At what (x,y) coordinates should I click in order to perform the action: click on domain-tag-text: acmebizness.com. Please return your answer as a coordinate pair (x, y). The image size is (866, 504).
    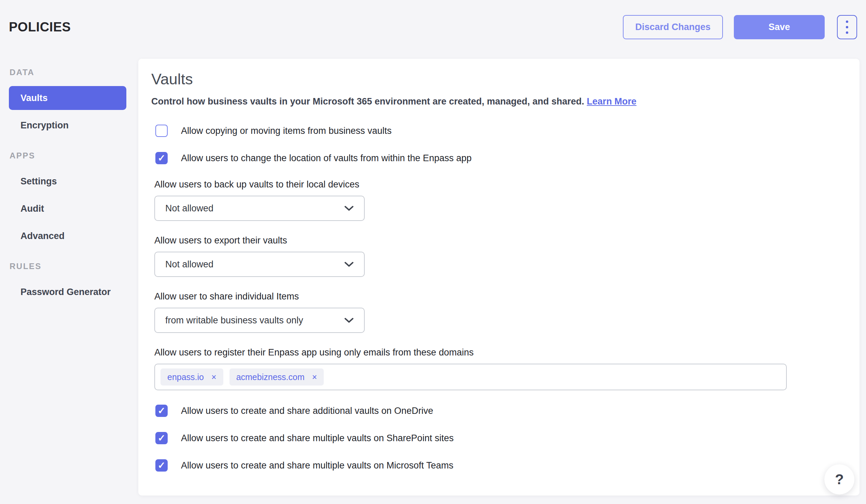
    Looking at the image, I should click on (270, 377).